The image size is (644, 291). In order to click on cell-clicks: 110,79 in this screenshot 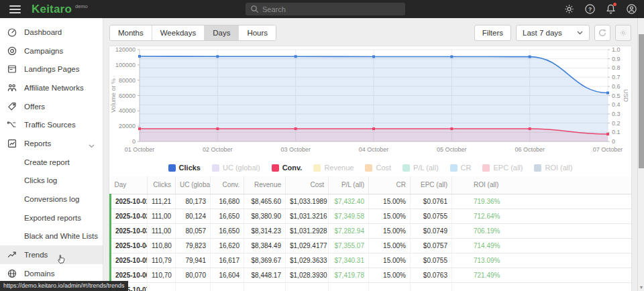, I will do `click(162, 260)`.